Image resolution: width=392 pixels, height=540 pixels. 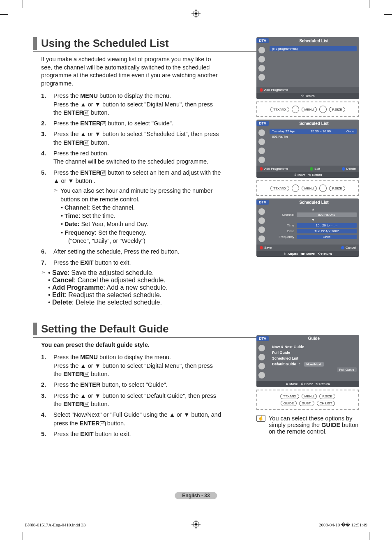 I want to click on screenshot-scheduled-filled: DTVScheduled List Tuesday 22 Apr15:30 ~ …, so click(x=308, y=149).